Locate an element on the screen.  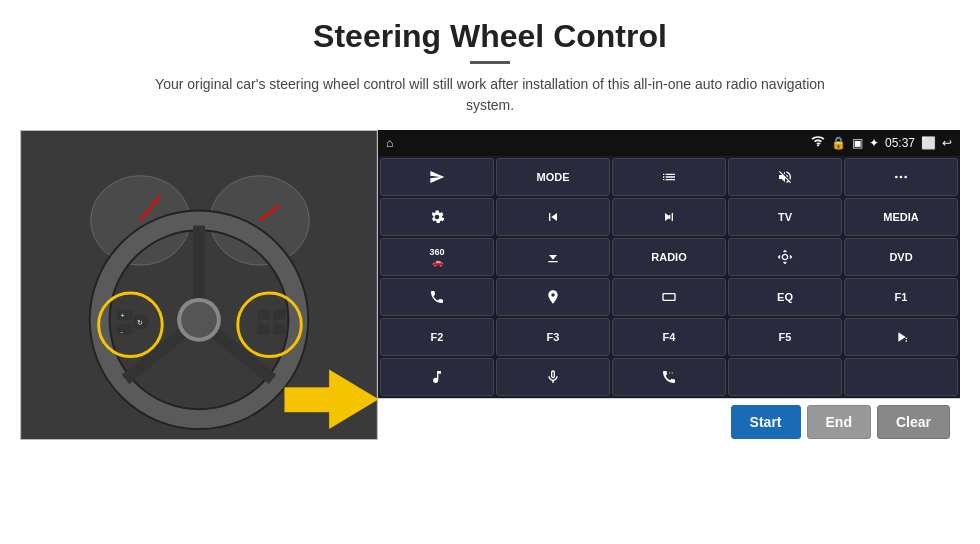
back-icon: ↩ is located at coordinates (947, 143).